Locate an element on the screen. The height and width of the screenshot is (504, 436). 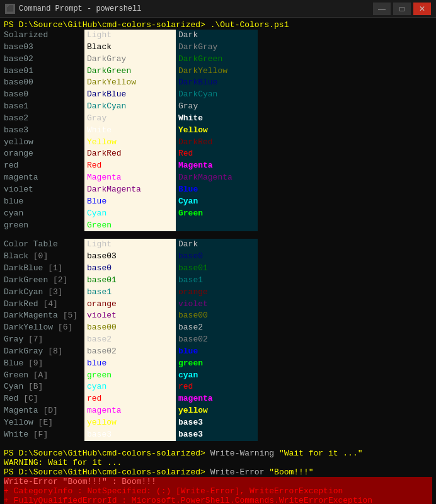
light-cell: base00 is located at coordinates (130, 328).